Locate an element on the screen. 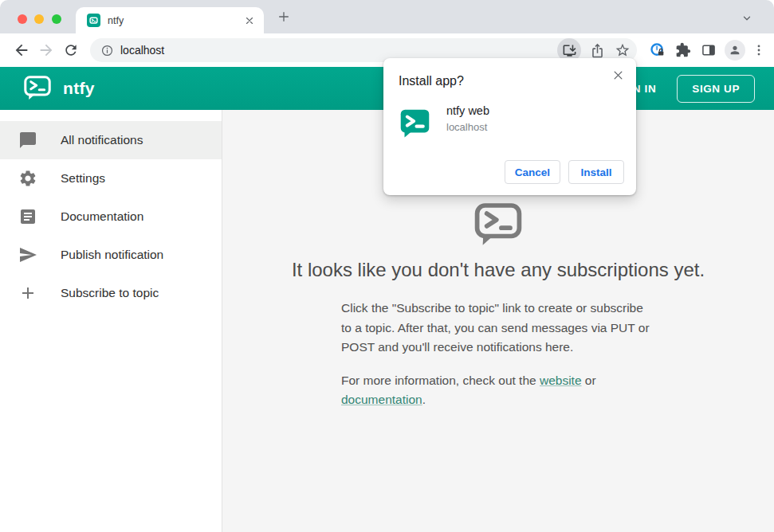  empty-state-paragraph: For more information, check out the webs… is located at coordinates (498, 390).